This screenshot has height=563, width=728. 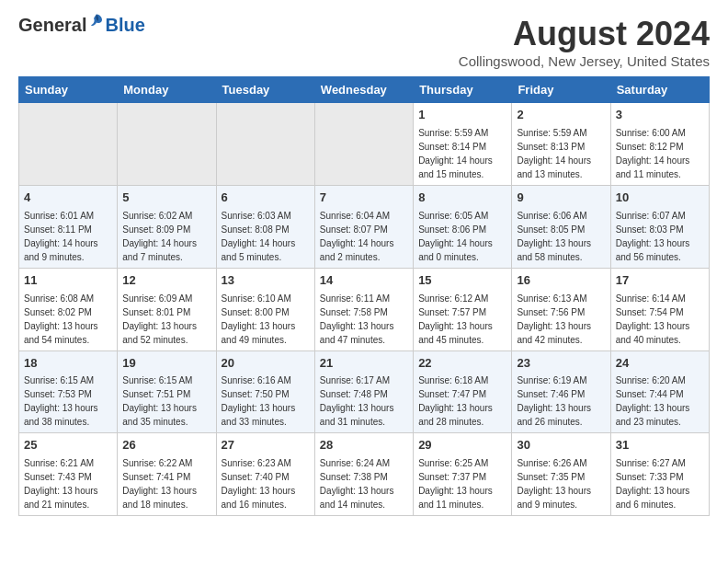 What do you see at coordinates (97, 21) in the screenshot?
I see `logo-bird-icon` at bounding box center [97, 21].